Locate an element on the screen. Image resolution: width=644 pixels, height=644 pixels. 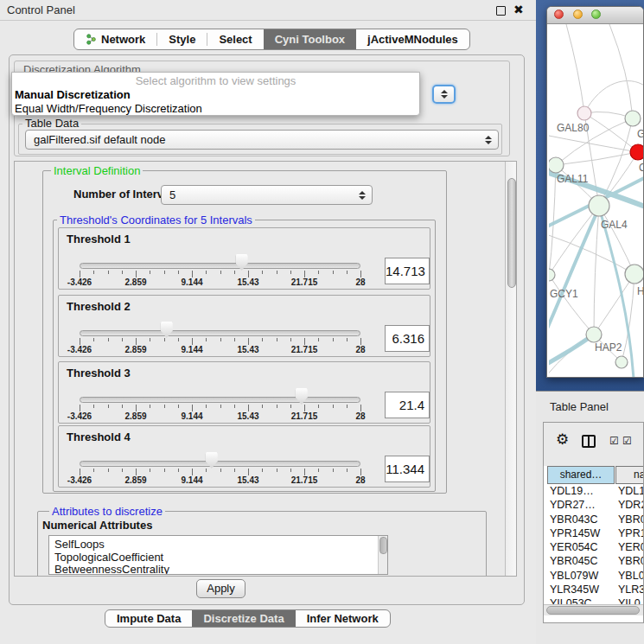
threshold-2-slider-track is located at coordinates (220, 334).